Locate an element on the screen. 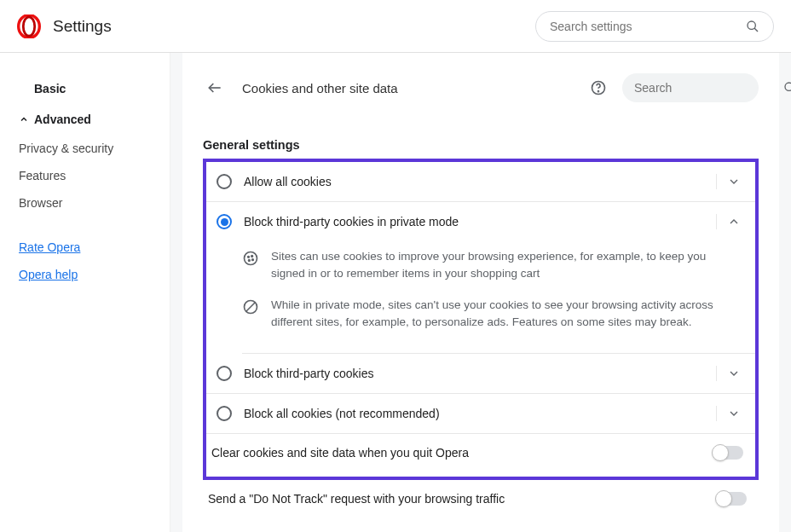 This screenshot has height=532, width=791. option-block-third-private: Block third-party cookies in private mod… is located at coordinates (481, 222).